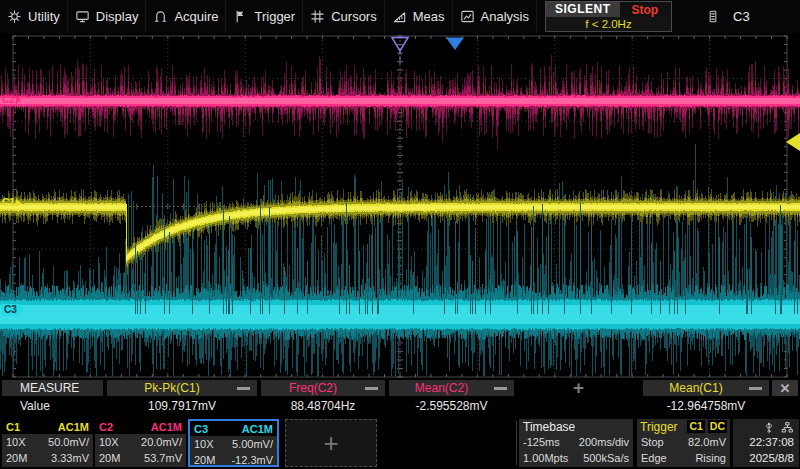 The height and width of the screenshot is (469, 800). Describe the element at coordinates (769, 428) in the screenshot. I see `usb-icon` at that location.